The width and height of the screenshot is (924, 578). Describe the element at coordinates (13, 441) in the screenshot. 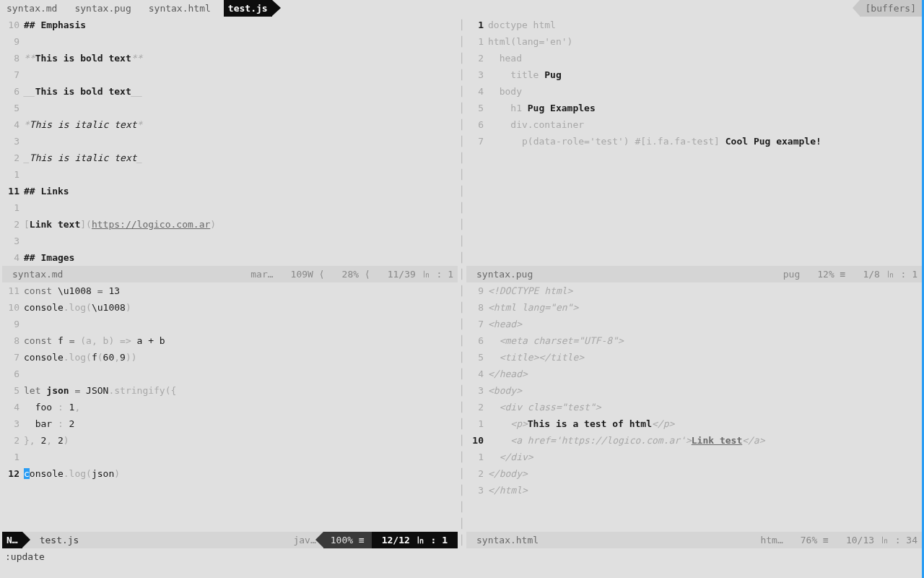

I see `line-number: 2` at that location.